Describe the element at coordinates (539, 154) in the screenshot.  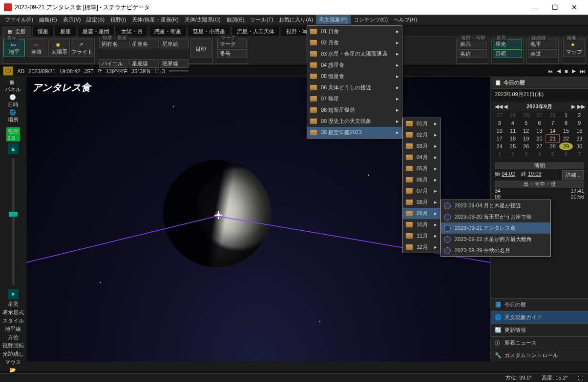
I see `cal-cell: 4` at that location.